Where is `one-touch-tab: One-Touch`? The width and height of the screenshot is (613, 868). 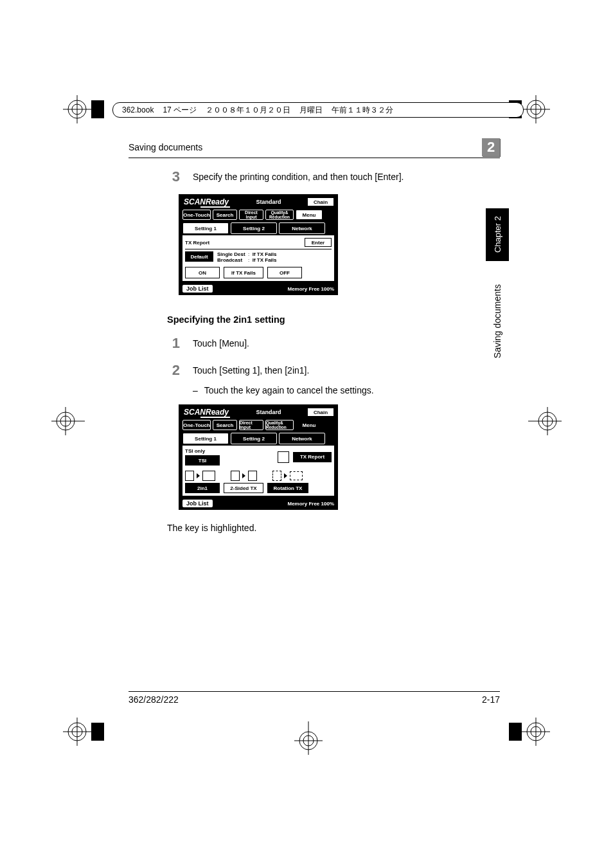
one-touch-tab: One-Touch is located at coordinates (197, 215).